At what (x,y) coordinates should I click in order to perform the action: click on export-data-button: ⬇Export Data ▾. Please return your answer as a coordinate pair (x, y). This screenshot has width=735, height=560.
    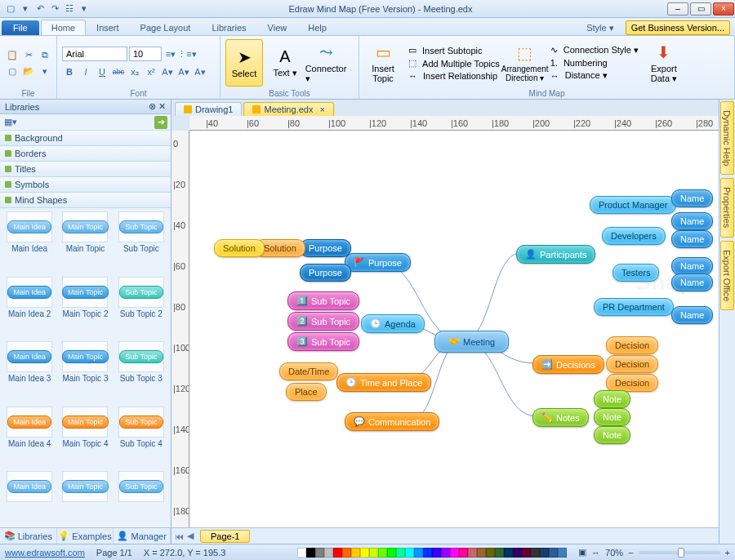
    Looking at the image, I should click on (664, 63).